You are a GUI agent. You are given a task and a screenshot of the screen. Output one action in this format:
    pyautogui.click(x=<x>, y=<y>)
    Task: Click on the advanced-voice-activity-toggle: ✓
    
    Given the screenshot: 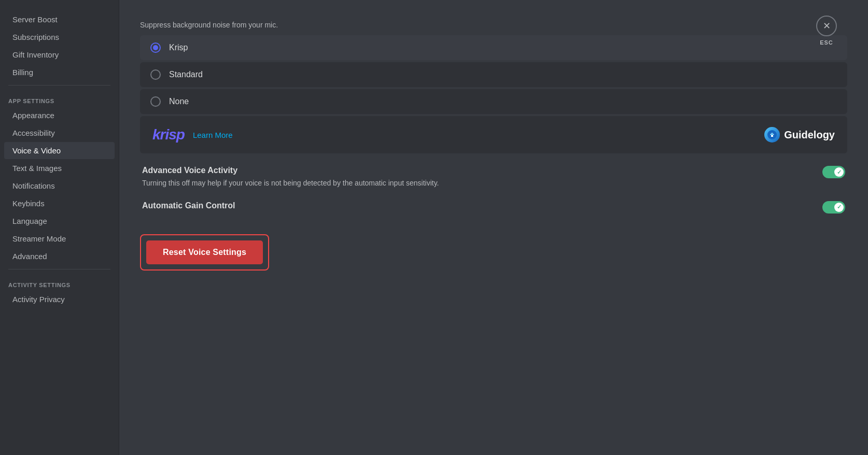 What is the action you would take?
    pyautogui.click(x=834, y=172)
    